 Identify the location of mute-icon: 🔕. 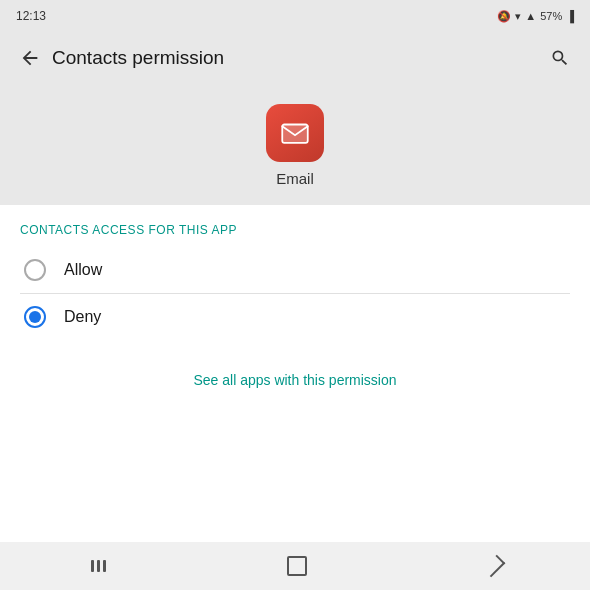
(504, 16).